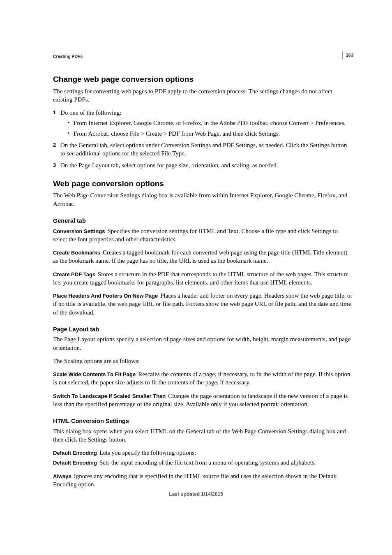 The height and width of the screenshot is (555, 392). What do you see at coordinates (109, 396) in the screenshot?
I see `term: Switch To Landscape If Scaled Smaller Th…` at bounding box center [109, 396].